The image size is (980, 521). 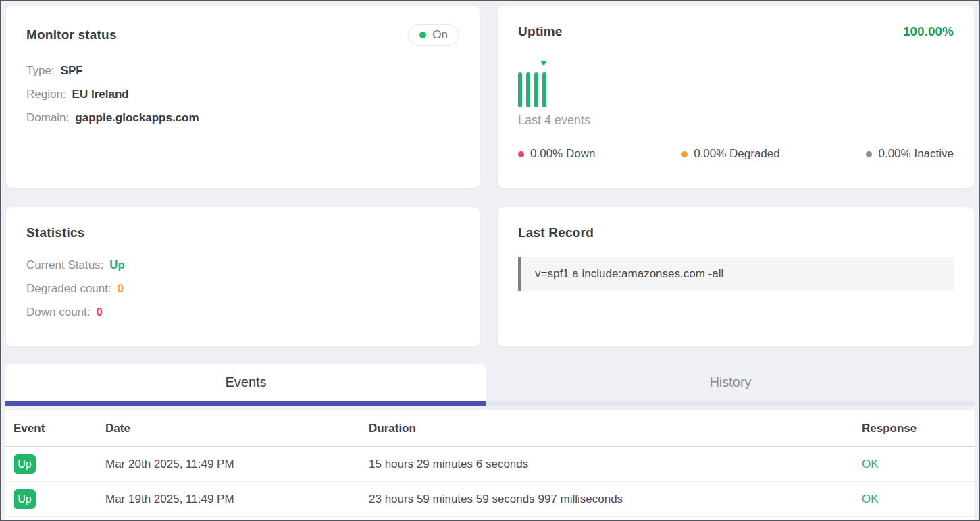 I want to click on tab-history-label: History, so click(x=730, y=382).